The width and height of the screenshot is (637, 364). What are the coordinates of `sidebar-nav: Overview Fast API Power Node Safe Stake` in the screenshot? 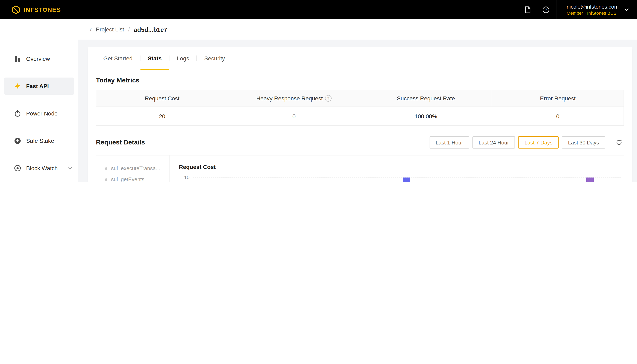 It's located at (39, 98).